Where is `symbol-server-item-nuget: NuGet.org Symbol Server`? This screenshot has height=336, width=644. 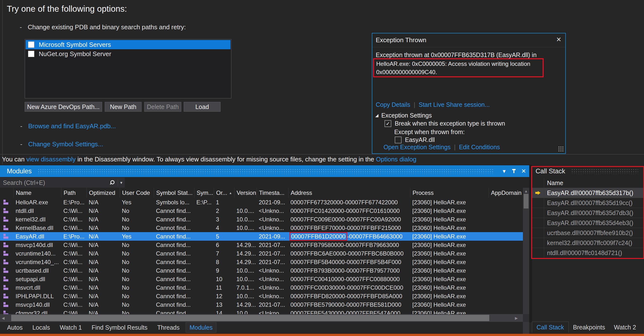 symbol-server-item-nuget: NuGet.org Symbol Server is located at coordinates (128, 54).